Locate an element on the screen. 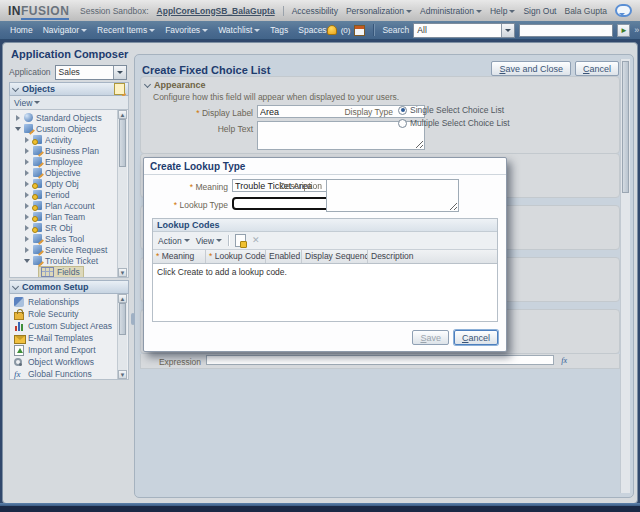  chat-icon is located at coordinates (624, 10).